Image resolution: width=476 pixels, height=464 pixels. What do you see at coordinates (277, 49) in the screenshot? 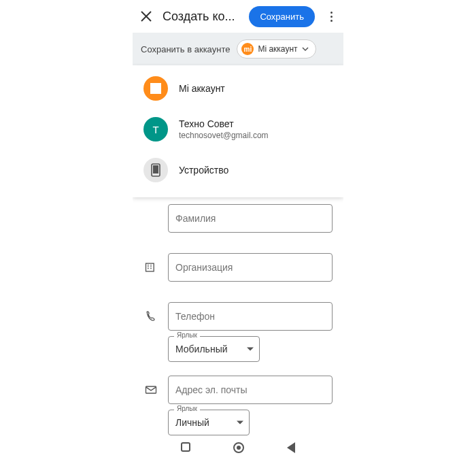
I see `account-chip-label: Mi аккаунт` at bounding box center [277, 49].